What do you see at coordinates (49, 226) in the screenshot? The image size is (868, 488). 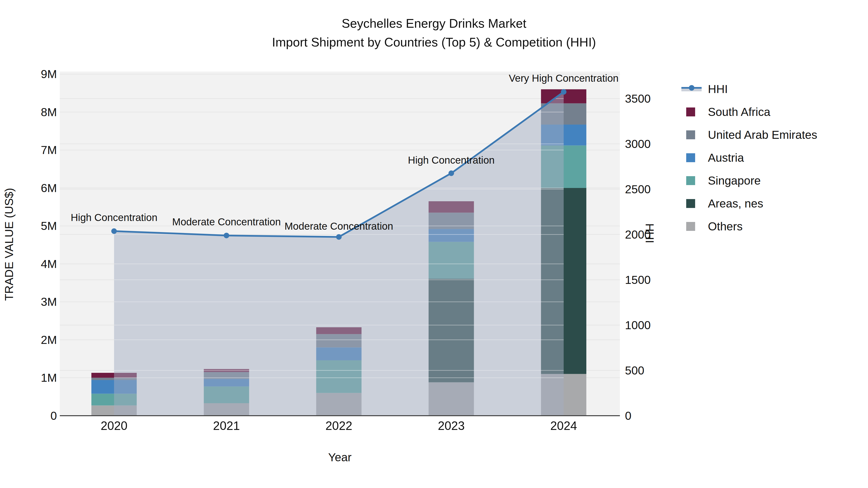 I see `tick-label-left: 5M` at bounding box center [49, 226].